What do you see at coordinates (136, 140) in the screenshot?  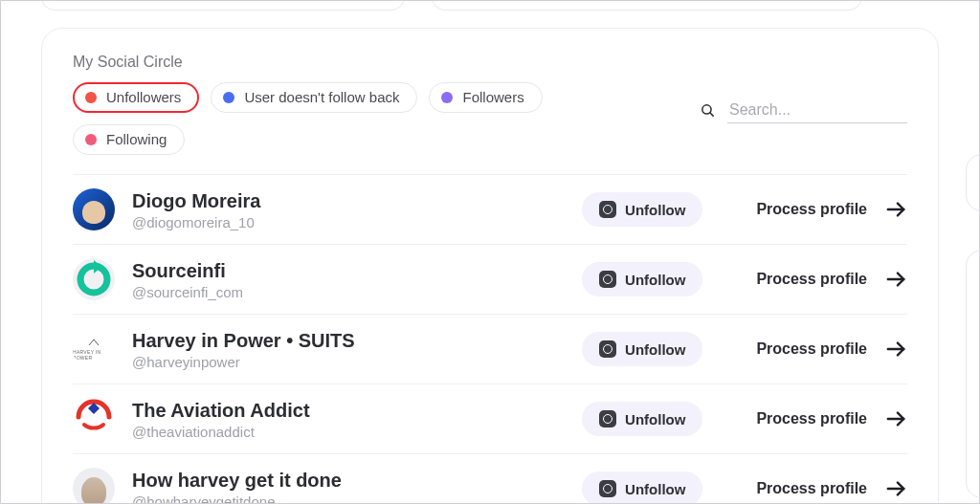 I see `tab-label: Following` at bounding box center [136, 140].